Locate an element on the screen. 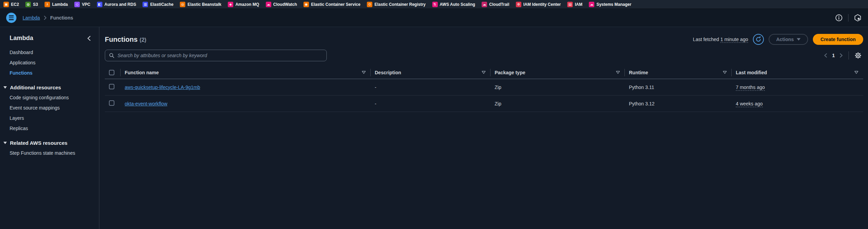 Image resolution: width=868 pixels, height=229 pixels. systems-manager-icon: ☁ is located at coordinates (592, 4).